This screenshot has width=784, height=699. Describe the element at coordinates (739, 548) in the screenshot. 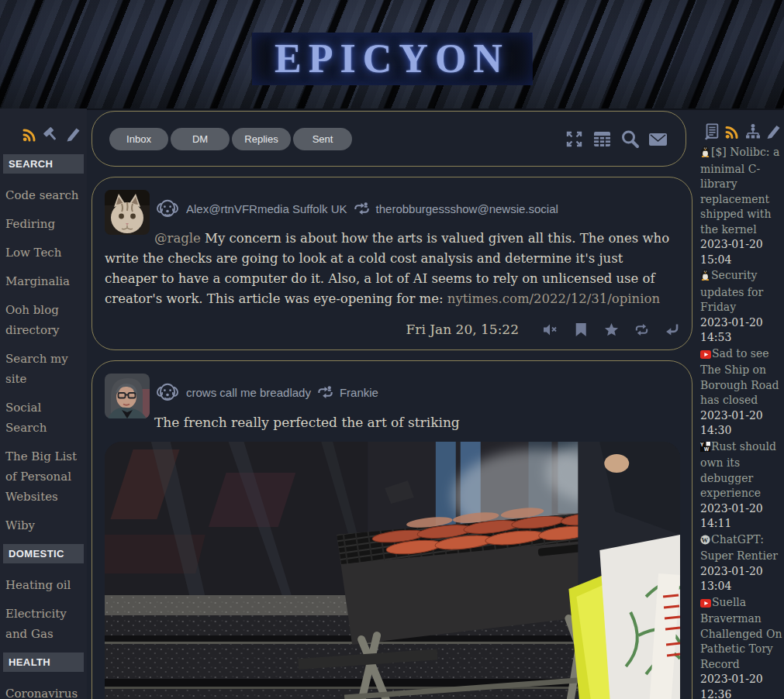

I see `news-link: ChatGPT: Super Rentier` at that location.